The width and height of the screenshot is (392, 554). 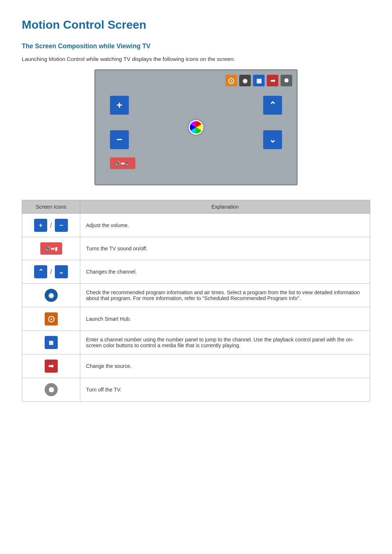 I want to click on table-header-explanation: Explanation, so click(x=225, y=207).